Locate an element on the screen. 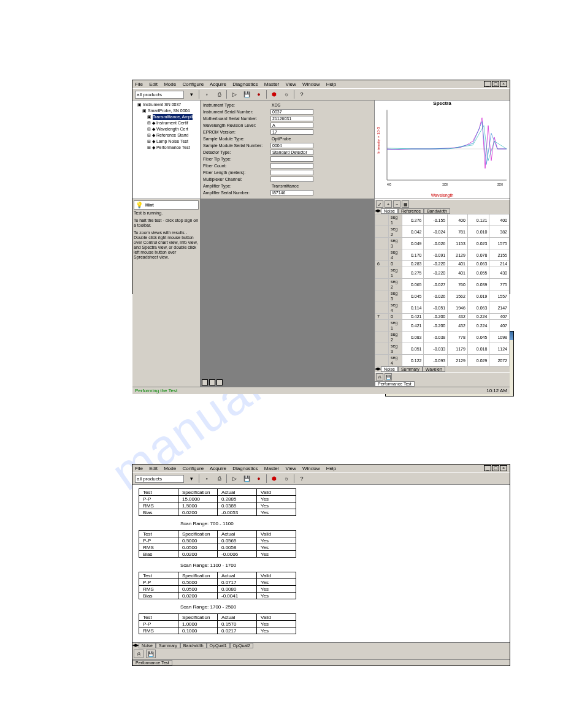 The width and height of the screenshot is (563, 728). grid-cell: 0 is located at coordinates (396, 317).